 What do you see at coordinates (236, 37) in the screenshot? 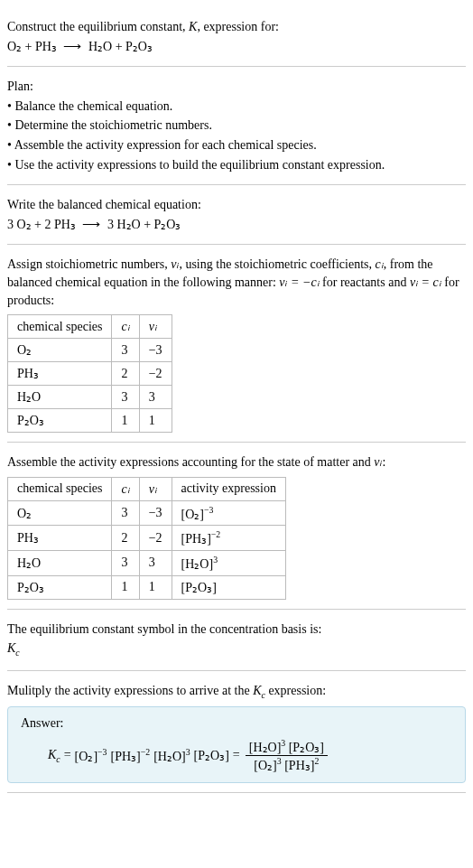
I see `intro-section: Construct the equilibrium constant, K, e…` at bounding box center [236, 37].